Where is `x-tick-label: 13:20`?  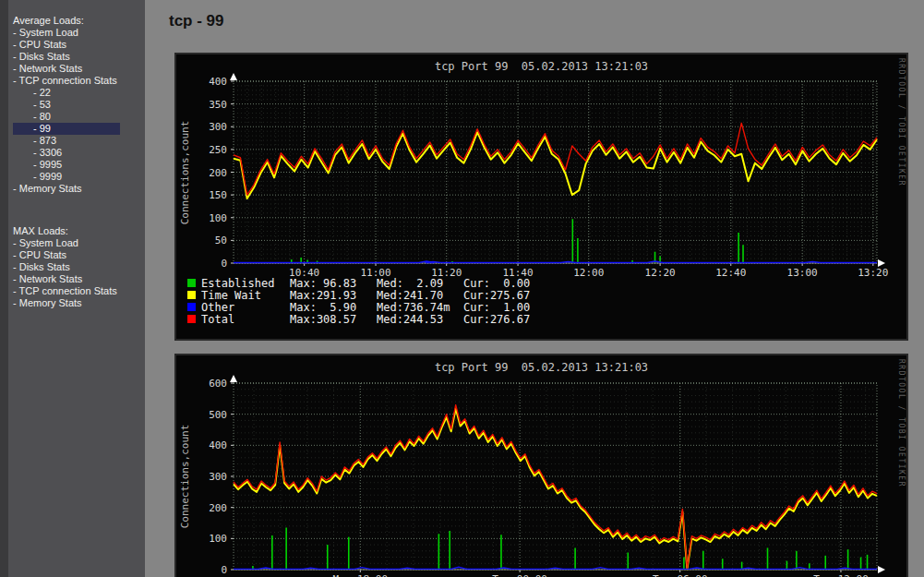
x-tick-label: 13:20 is located at coordinates (873, 273).